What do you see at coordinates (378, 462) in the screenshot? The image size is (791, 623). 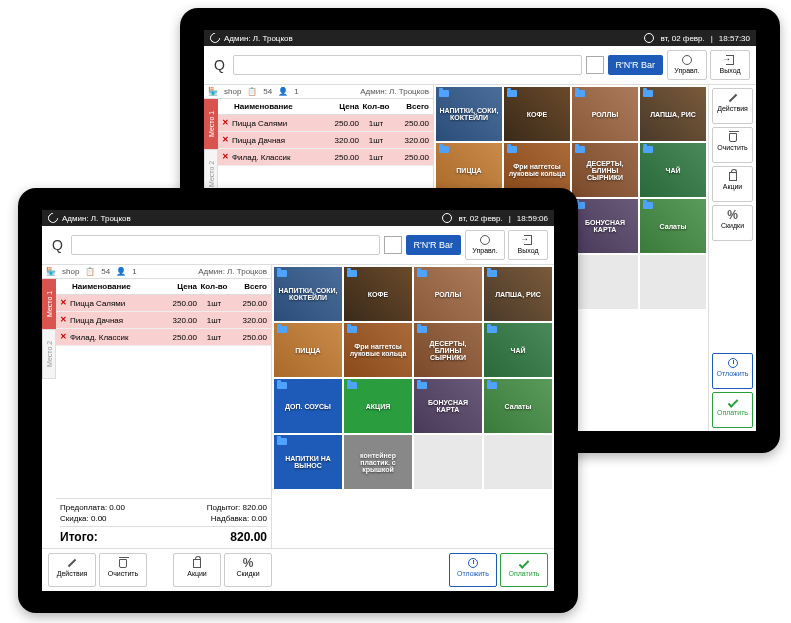 I see `cat-container: контейнер пластик. с крышкой` at bounding box center [378, 462].